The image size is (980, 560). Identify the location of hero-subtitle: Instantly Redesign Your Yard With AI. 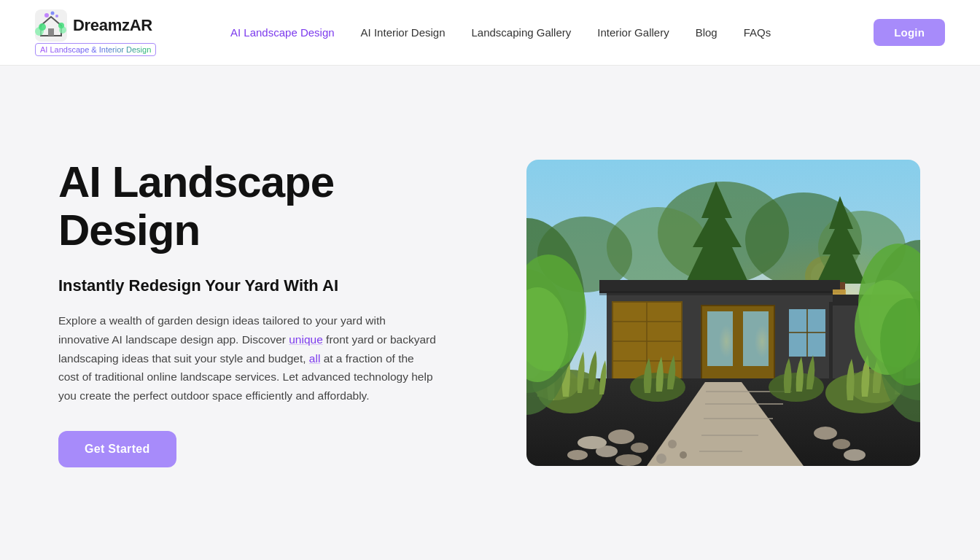
(262, 286).